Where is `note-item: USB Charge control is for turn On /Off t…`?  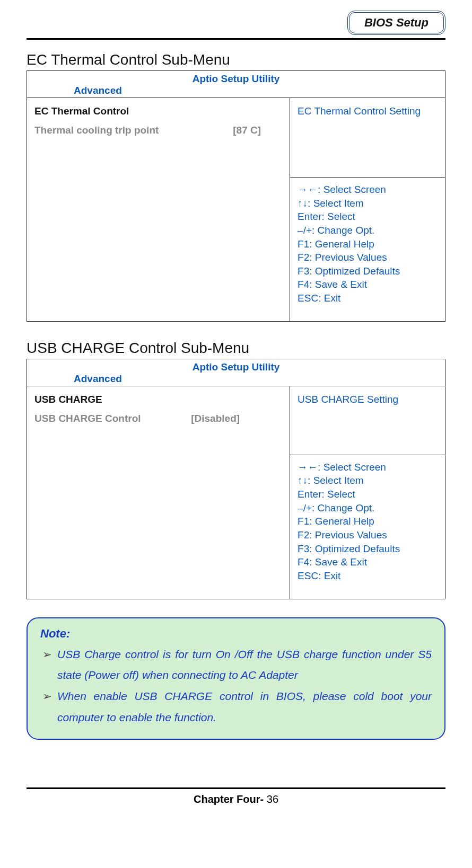 note-item: USB Charge control is for turn On /Off t… is located at coordinates (237, 665).